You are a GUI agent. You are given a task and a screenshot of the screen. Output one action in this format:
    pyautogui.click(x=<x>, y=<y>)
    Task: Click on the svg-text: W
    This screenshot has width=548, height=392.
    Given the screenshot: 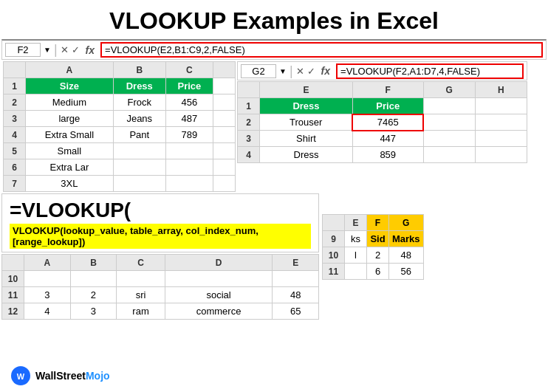 What is the action you would take?
    pyautogui.click(x=21, y=376)
    